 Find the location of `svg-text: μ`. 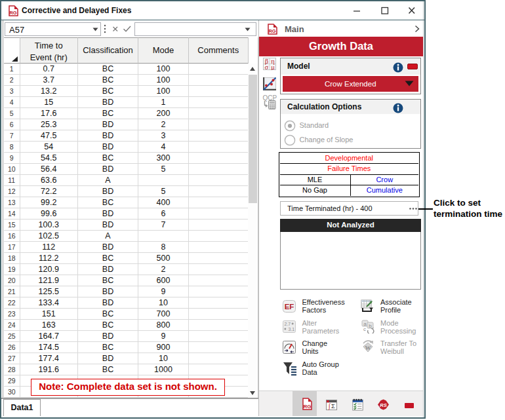

svg-text: μ is located at coordinates (273, 67).